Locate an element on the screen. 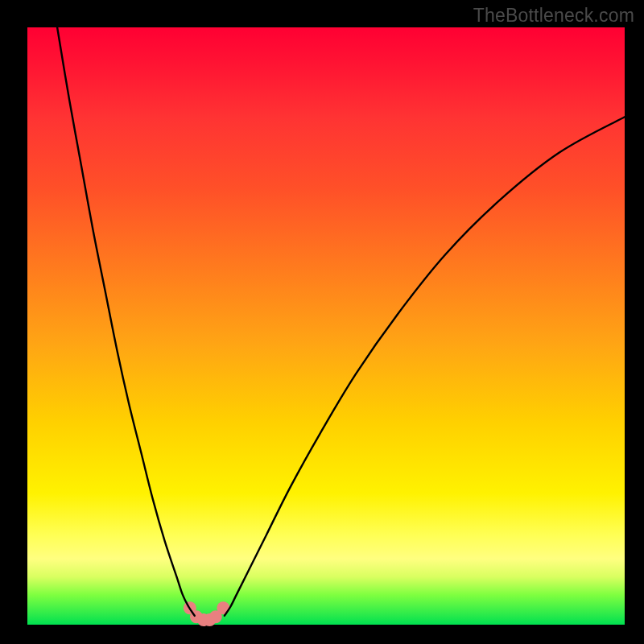 This screenshot has height=644, width=644. valley-markers is located at coordinates (207, 613).